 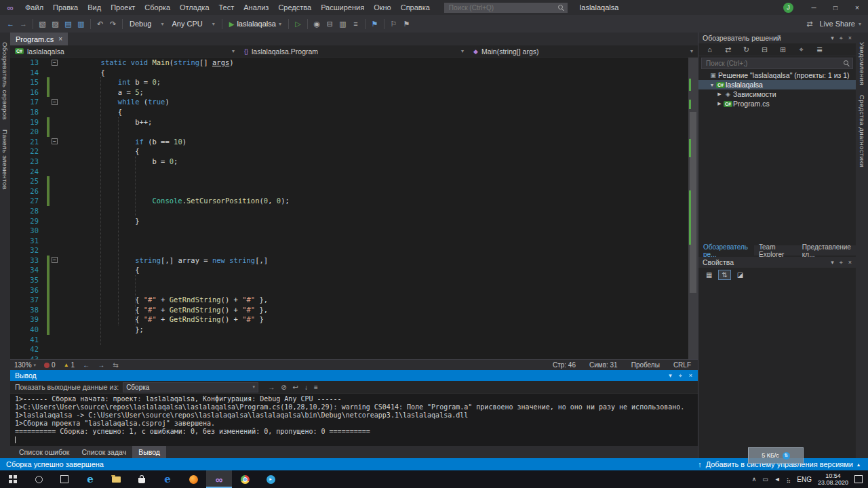 I want to click on line-number: 41, so click(x=28, y=340).